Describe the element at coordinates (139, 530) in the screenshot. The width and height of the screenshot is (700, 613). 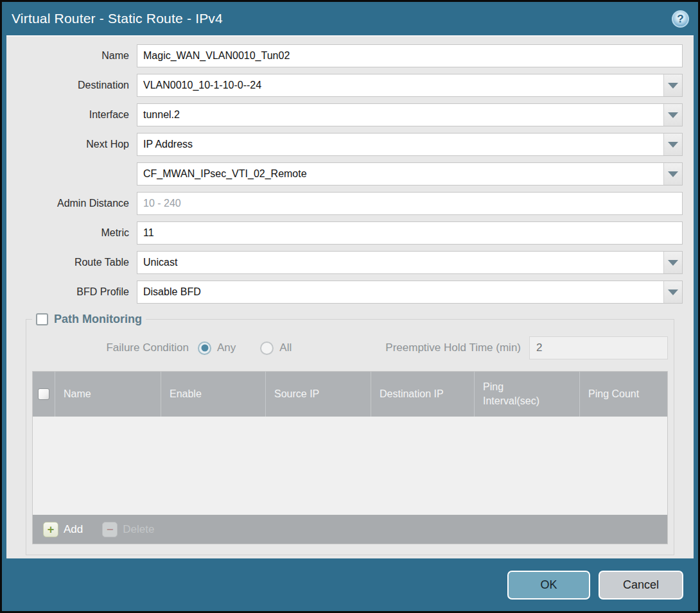
I see `delete-button-label: Delete` at that location.